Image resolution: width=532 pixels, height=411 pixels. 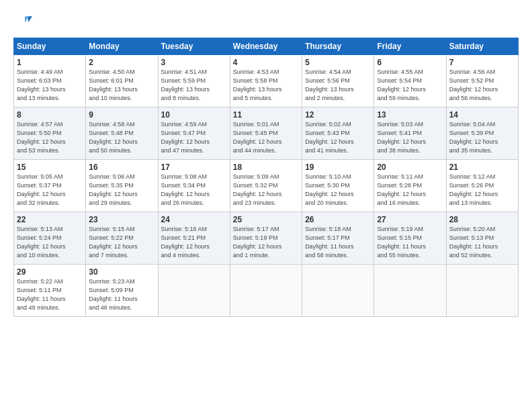 What do you see at coordinates (193, 186) in the screenshot?
I see `calendar-cell: 17Sunrise: 5:08 AM Sunset: 5:34 PM Dayli…` at bounding box center [193, 186].